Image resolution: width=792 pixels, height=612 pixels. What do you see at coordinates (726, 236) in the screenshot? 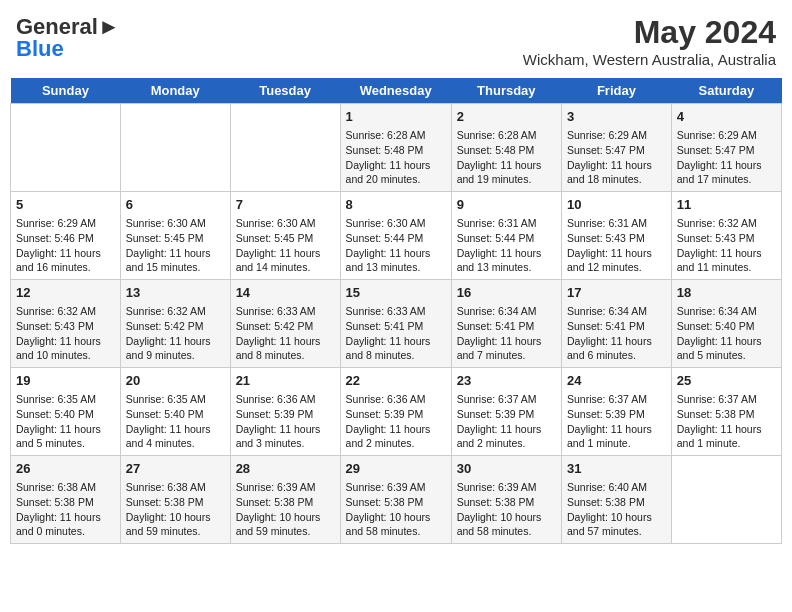
I see `table-cell: 11Sunrise: 6:32 AMSunset: 5:43 PMDayligh…` at bounding box center [726, 236].